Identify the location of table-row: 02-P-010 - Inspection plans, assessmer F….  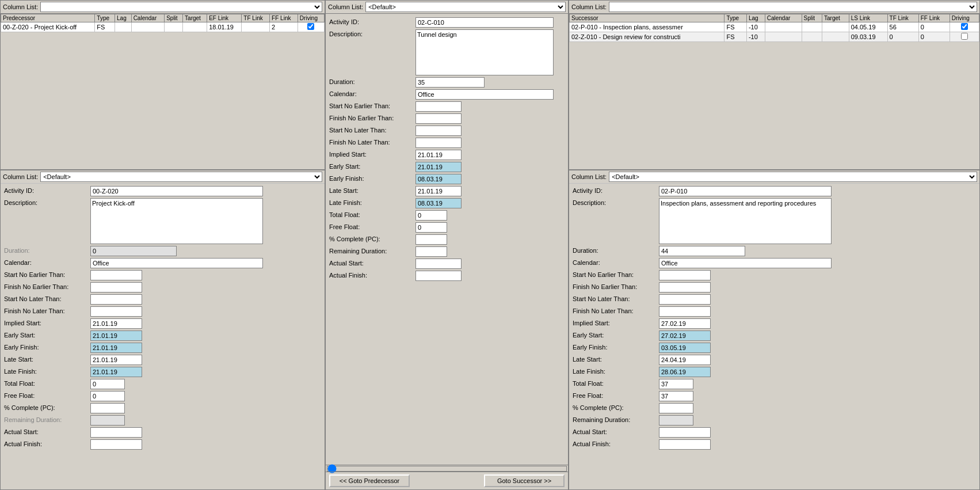
(775, 28).